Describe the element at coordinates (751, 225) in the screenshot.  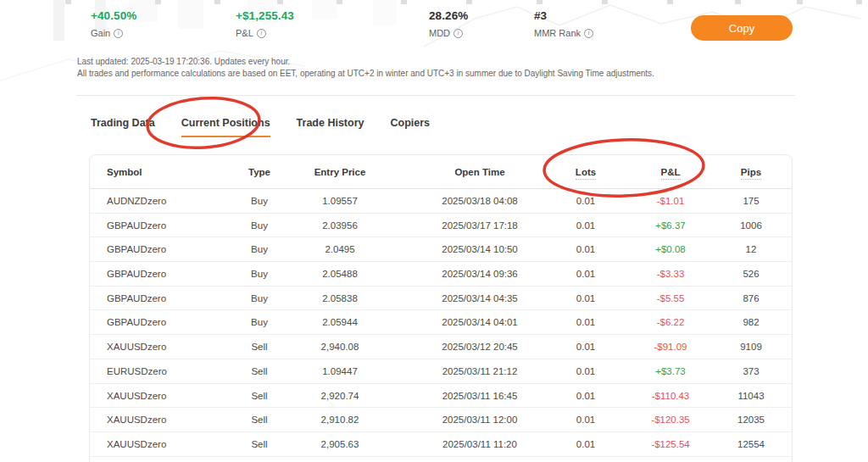
I see `cell-pips: 1006` at that location.